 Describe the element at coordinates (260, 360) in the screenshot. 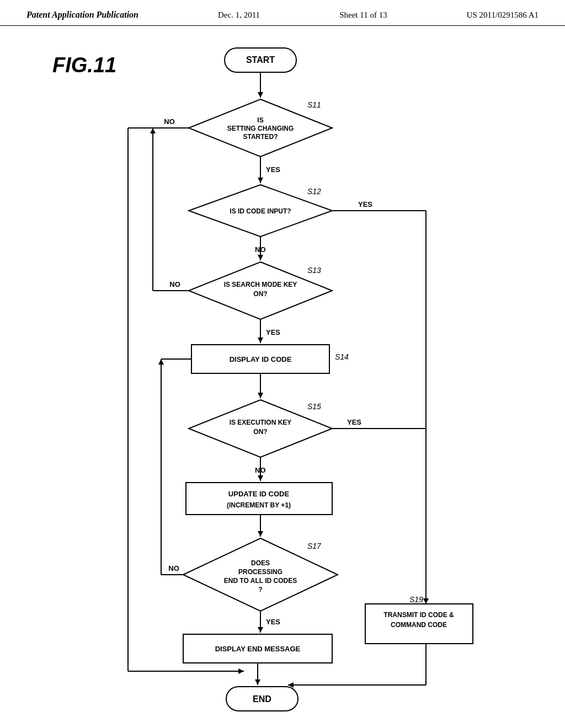

I see `svg-text: DISPLAY ID CODE` at that location.